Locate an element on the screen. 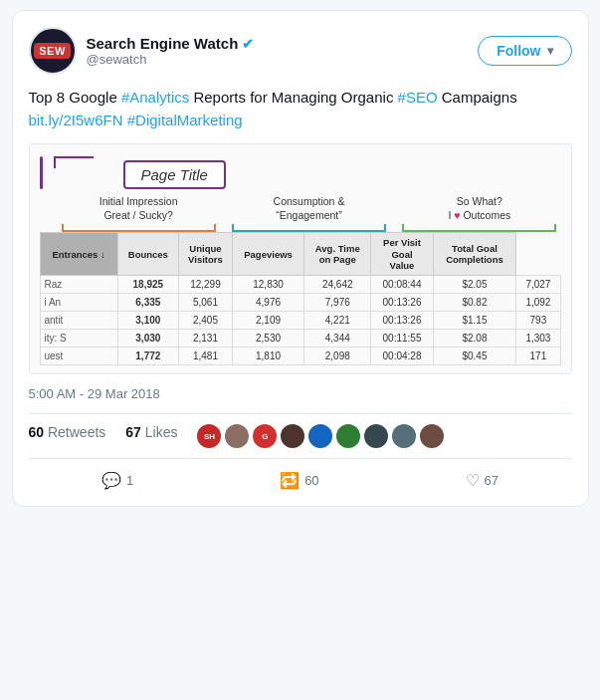 The image size is (600, 700). cell: 4,344 is located at coordinates (338, 339).